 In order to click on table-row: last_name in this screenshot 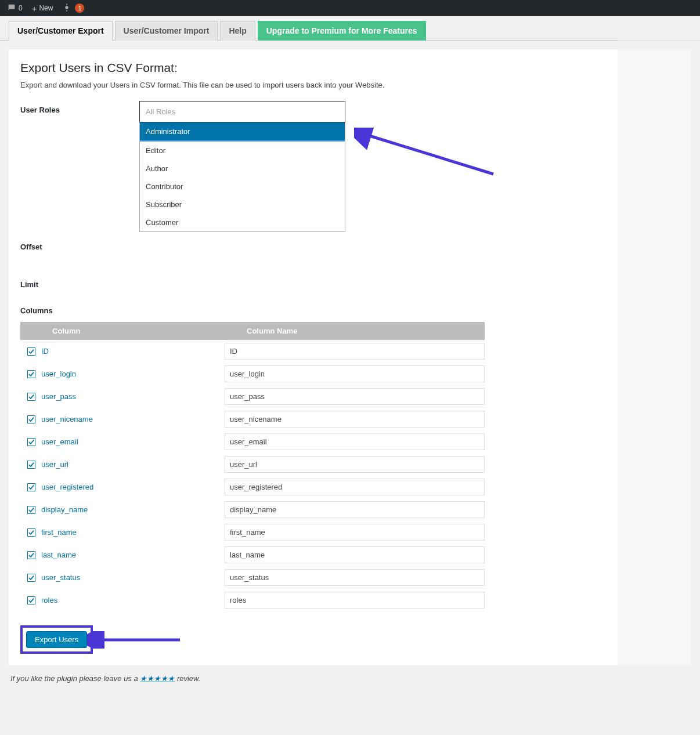, I will do `click(252, 555)`.